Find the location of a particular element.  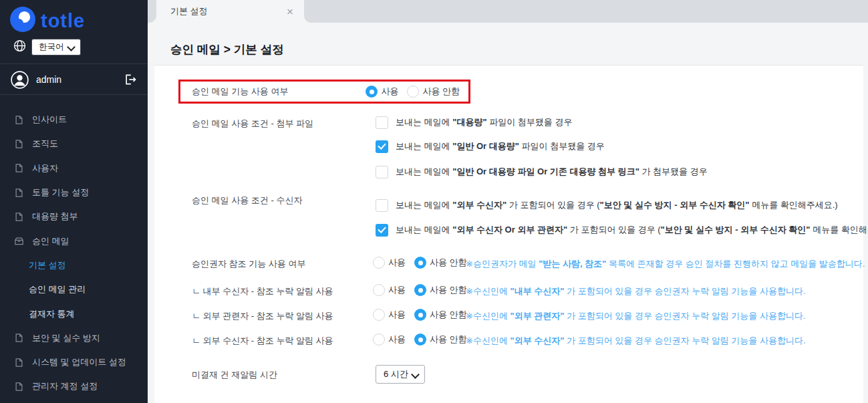

sidebar-item-security: 보안 및 실수 방지 is located at coordinates (74, 338).